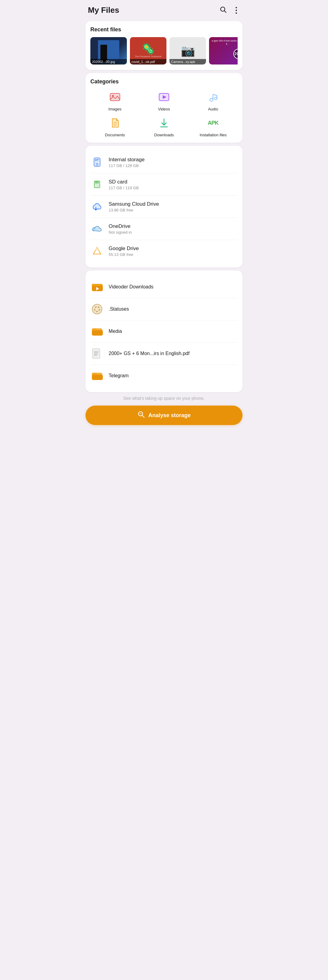 The width and height of the screenshot is (328, 980). I want to click on videoder-label: Videoder Downloads, so click(173, 287).